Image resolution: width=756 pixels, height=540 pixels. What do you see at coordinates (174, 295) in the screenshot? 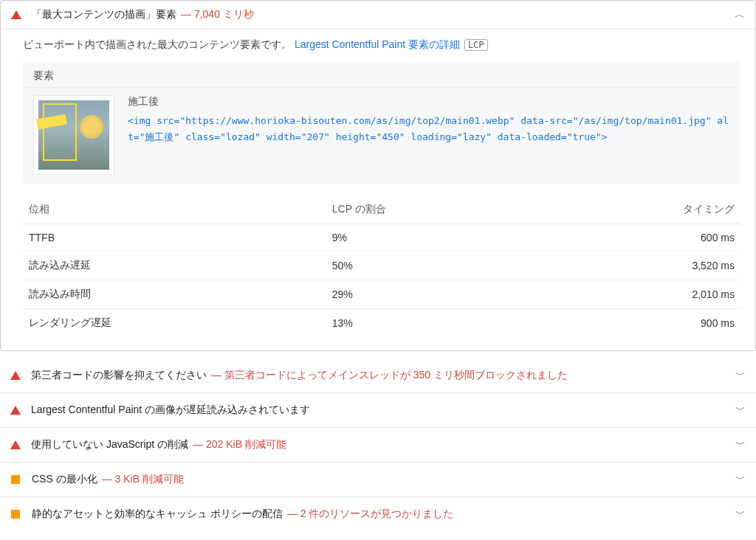
I see `cell-phase: 読み込み時間` at bounding box center [174, 295].